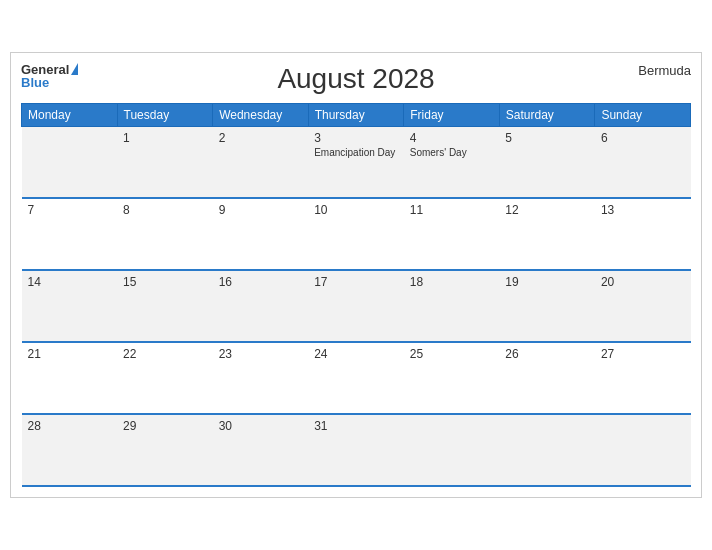 This screenshot has height=550, width=712. Describe the element at coordinates (70, 306) in the screenshot. I see `calendar-cell: 14` at that location.